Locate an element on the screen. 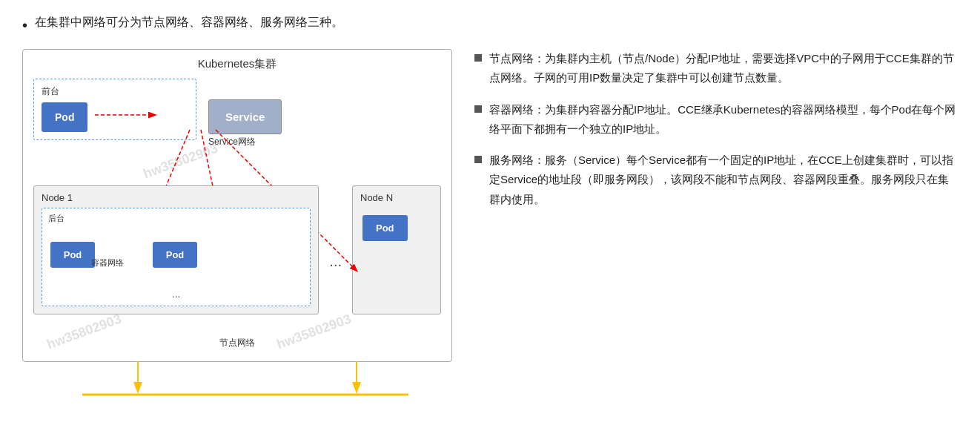 The width and height of the screenshot is (980, 448). node1-dots: ... is located at coordinates (176, 294).